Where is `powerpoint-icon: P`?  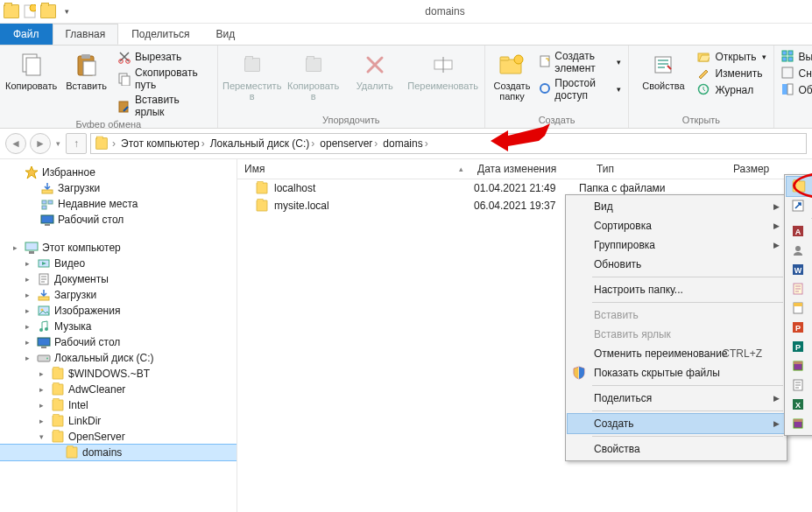
powerpoint-icon: P is located at coordinates (798, 327).